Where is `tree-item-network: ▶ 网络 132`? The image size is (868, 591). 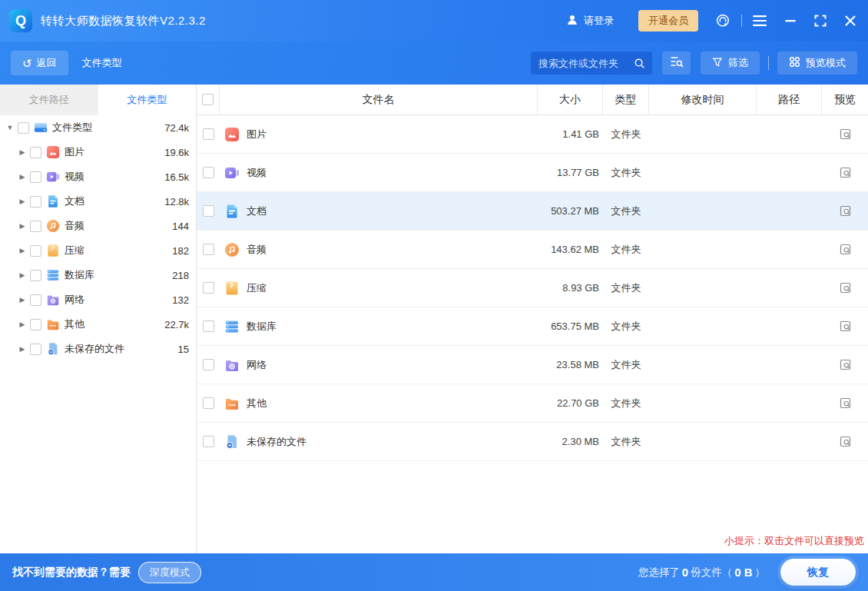 tree-item-network: ▶ 网络 132 is located at coordinates (98, 300).